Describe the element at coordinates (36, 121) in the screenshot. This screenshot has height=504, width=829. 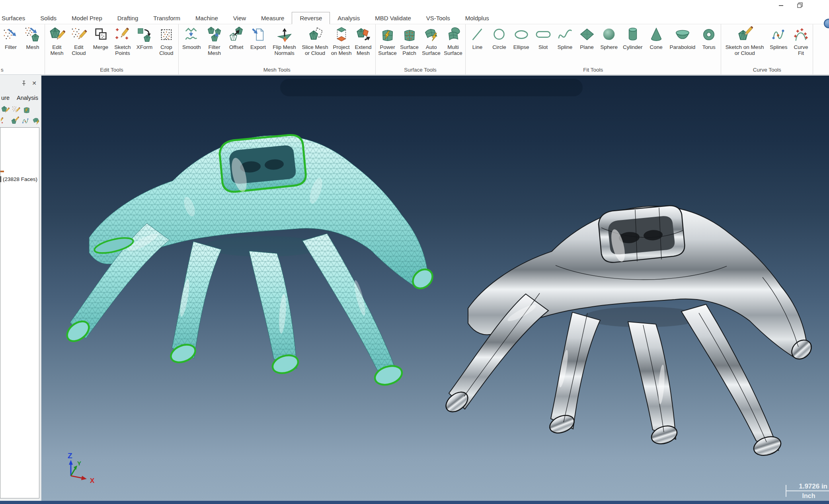
I see `panel-tool-auto-surface` at that location.